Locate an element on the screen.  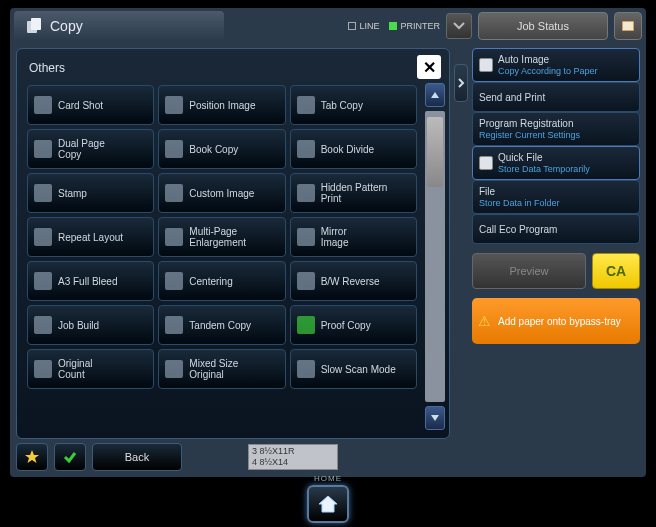
function-label: Tab Copy is located at coordinates (342, 106).